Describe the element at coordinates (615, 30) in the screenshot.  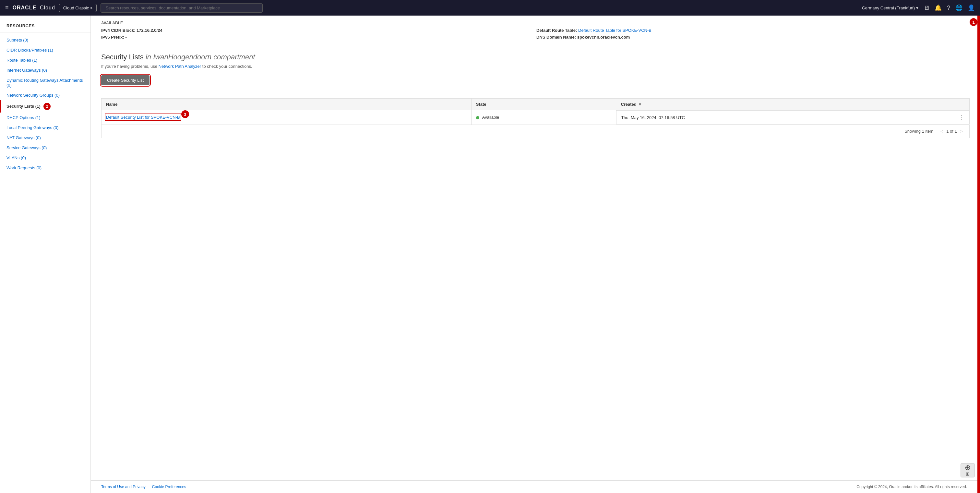
I see `route-table-link: Default Route Table for SPOKE-VCN-B` at that location.